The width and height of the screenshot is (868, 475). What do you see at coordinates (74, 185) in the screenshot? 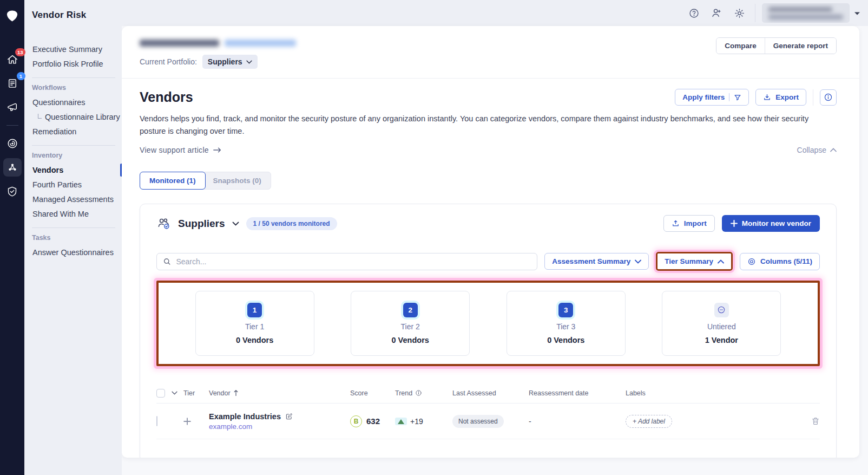
I see `sidebar-item-fourth-parties: Fourth Parties` at bounding box center [74, 185].